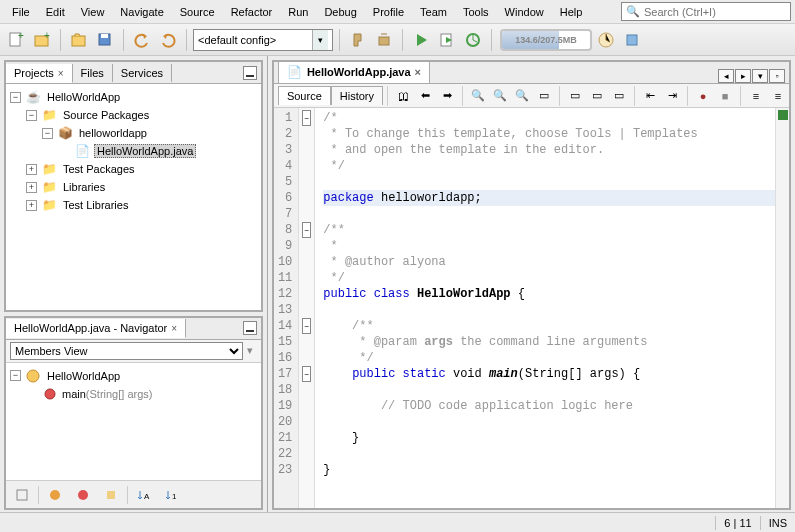 The image size is (795, 532). I want to click on services-tab: Services, so click(142, 73).